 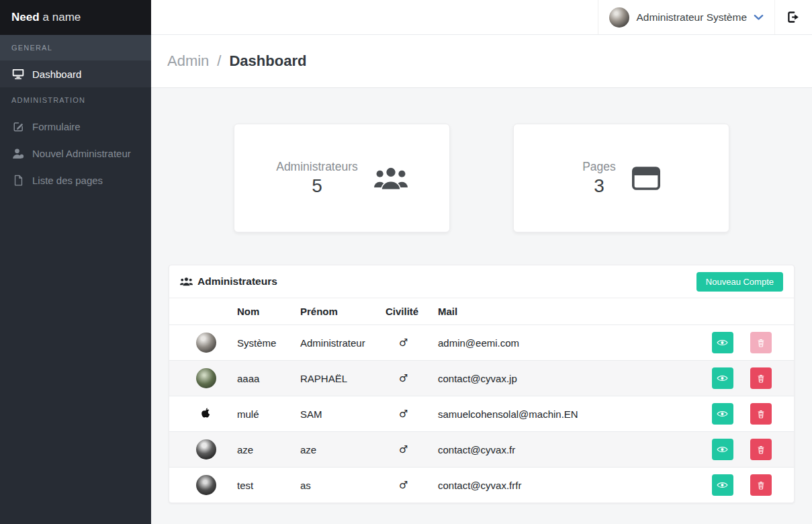 I want to click on stat-card-pages: Pages 3, so click(x=621, y=178).